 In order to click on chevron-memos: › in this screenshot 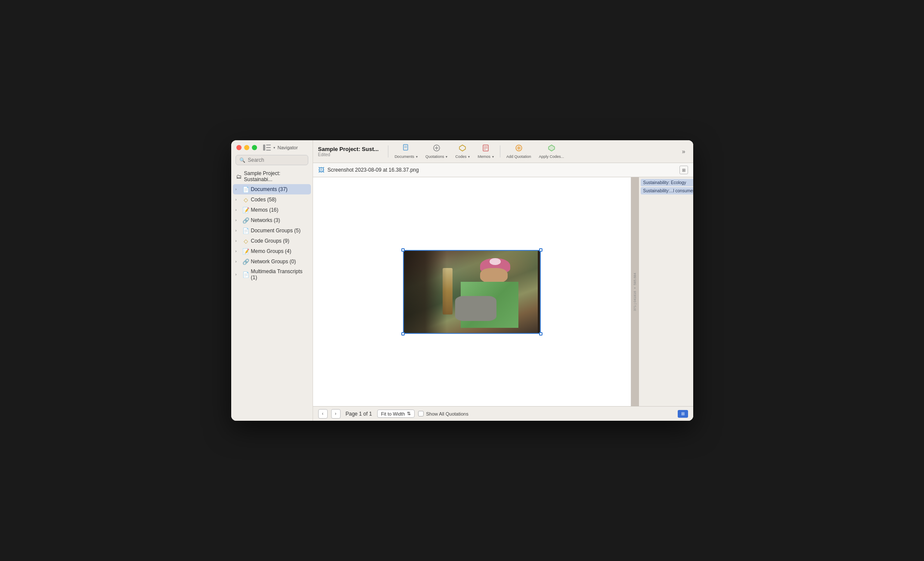, I will do `click(238, 210)`.